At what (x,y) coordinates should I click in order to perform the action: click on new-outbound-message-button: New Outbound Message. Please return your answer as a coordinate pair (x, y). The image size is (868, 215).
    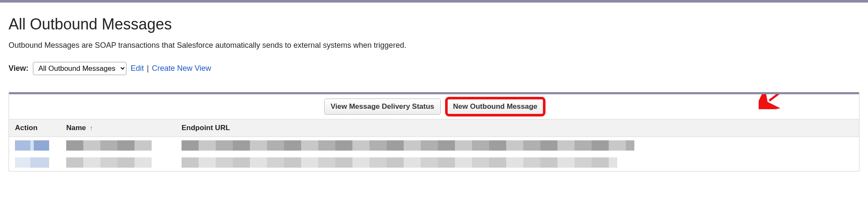
    Looking at the image, I should click on (496, 107).